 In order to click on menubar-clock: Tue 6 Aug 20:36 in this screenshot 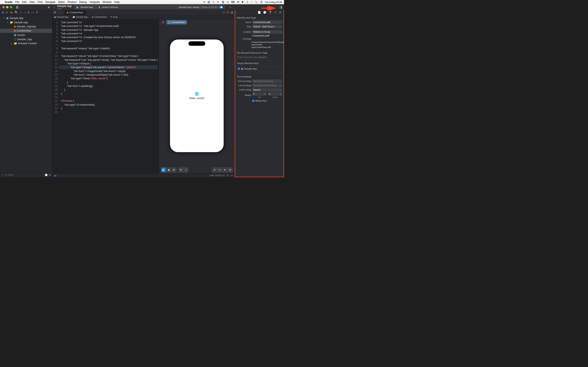, I will do `click(274, 2)`.